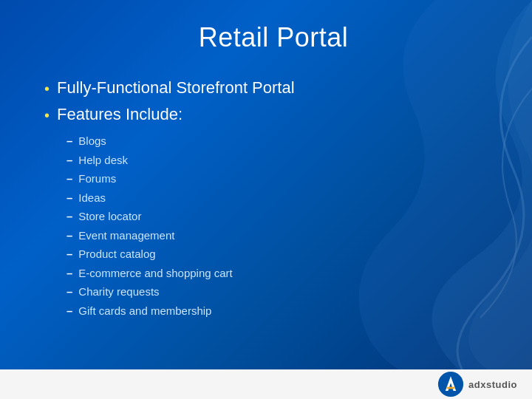  What do you see at coordinates (284, 179) in the screenshot?
I see `sub-item-forums: – Forums` at bounding box center [284, 179].